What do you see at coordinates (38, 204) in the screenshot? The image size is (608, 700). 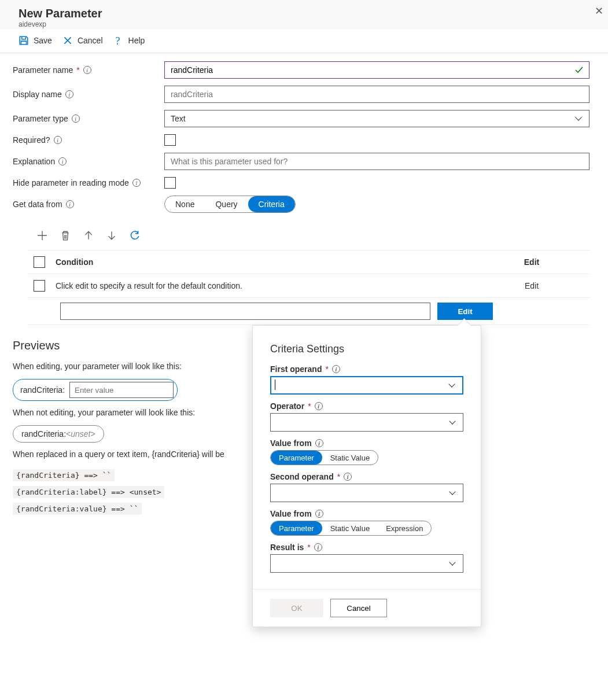 I see `get-data-label: Get data from` at bounding box center [38, 204].